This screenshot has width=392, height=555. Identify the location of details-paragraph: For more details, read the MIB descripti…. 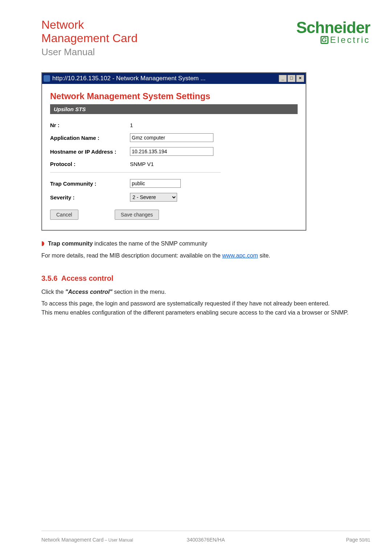
(206, 256).